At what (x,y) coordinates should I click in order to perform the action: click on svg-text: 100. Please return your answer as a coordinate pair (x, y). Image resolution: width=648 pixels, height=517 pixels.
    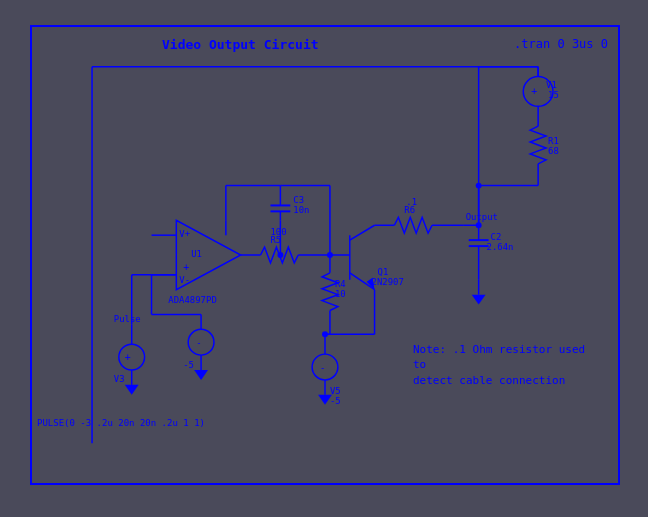
    Looking at the image, I should click on (278, 232).